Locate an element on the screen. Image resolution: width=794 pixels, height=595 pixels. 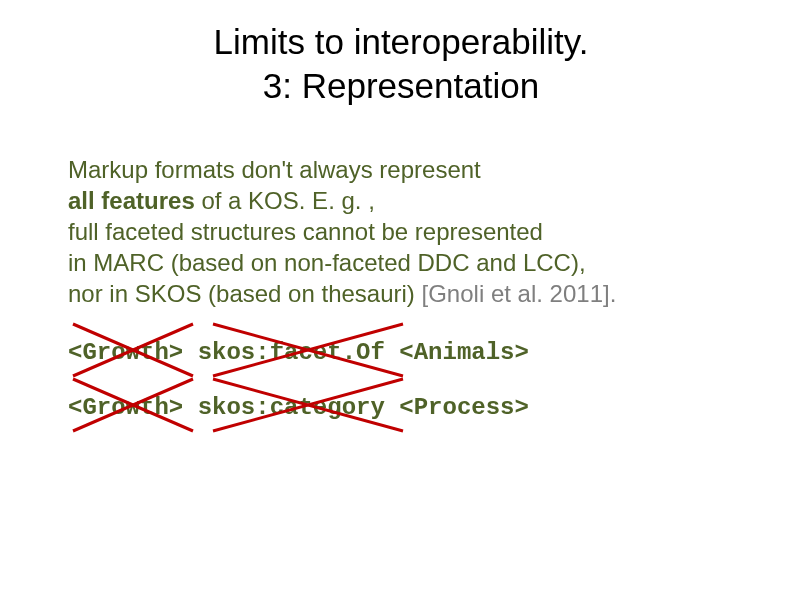
body-line-5a: nor in SKOS (based on thesauri) is located at coordinates (245, 294).